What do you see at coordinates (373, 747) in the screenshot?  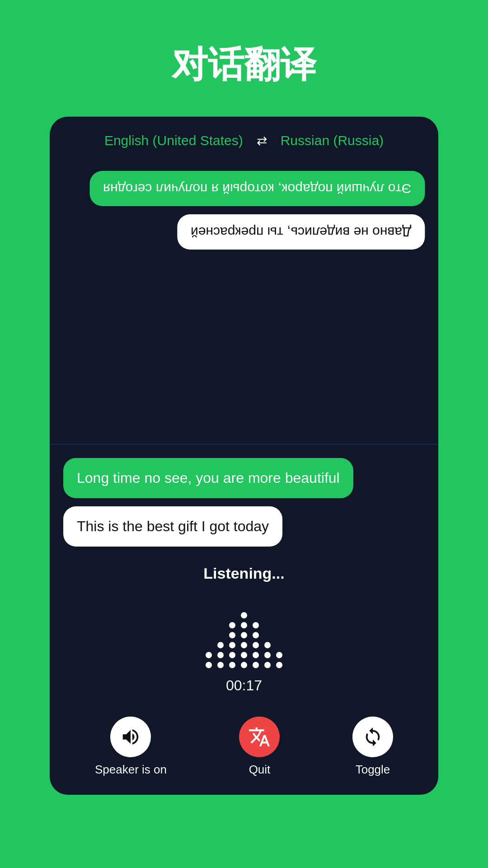 I see `toggle-control: Toggle` at bounding box center [373, 747].